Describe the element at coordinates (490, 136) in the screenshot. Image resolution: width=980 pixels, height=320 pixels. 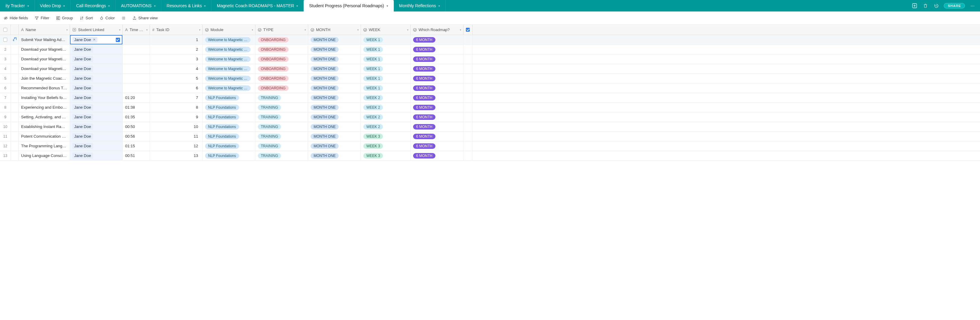
I see `table-row: 11Potent Communication C…Jane Doe00:5611…` at that location.